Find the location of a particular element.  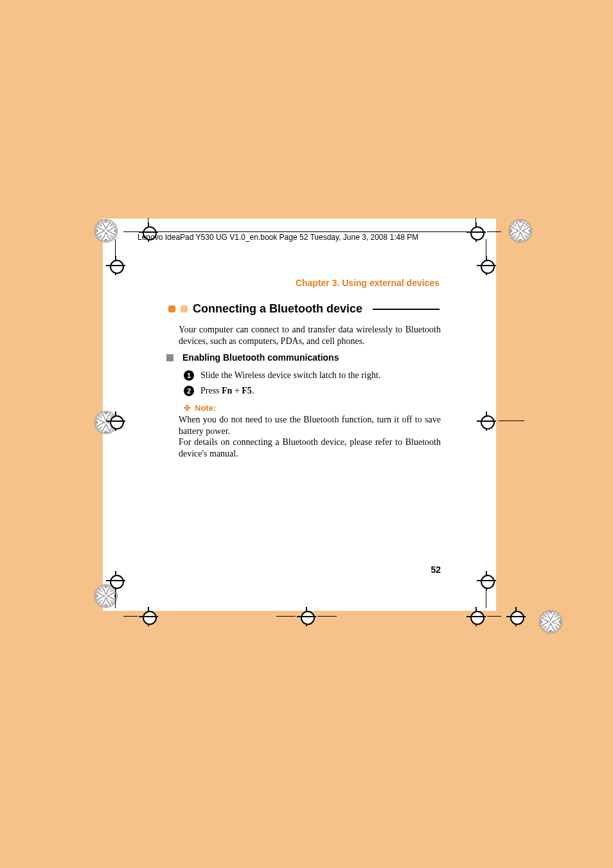

bullet-orange-icon is located at coordinates (172, 309).